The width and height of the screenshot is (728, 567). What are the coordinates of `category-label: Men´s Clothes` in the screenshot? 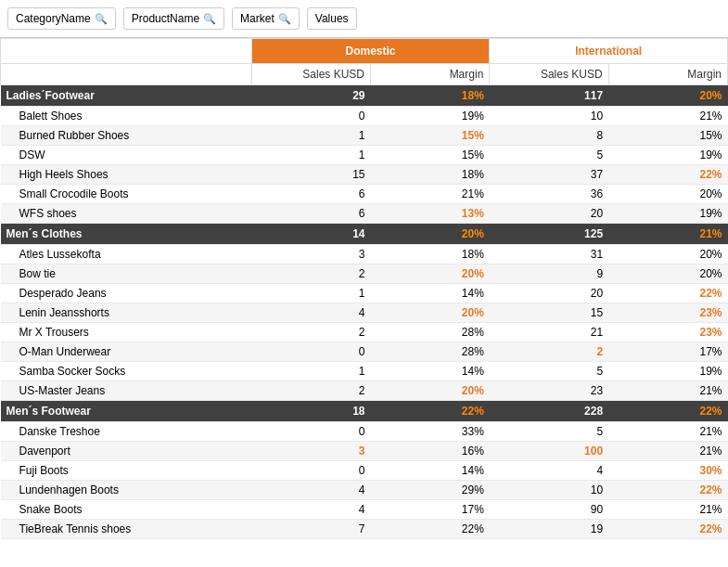 It's located at (126, 234).